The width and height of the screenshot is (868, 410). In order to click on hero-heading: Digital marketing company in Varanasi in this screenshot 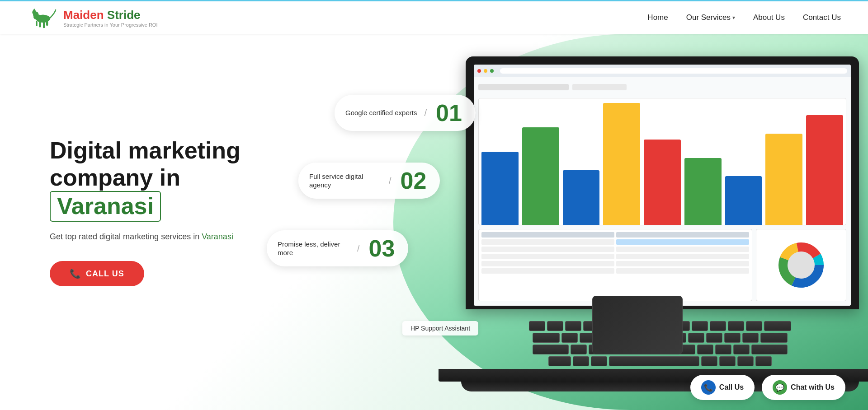, I will do `click(156, 180)`.